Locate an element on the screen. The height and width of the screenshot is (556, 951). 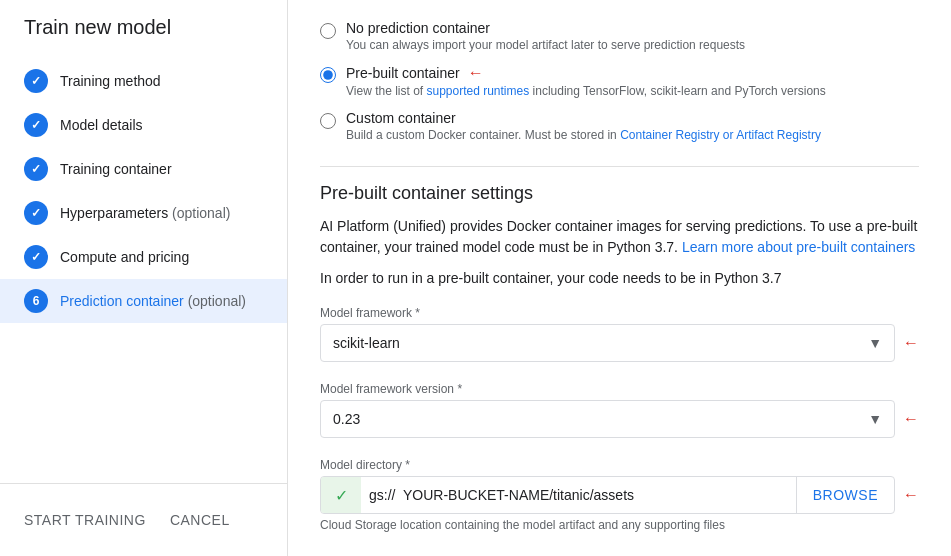
model-framework-version-arrow: ← is located at coordinates (911, 419).